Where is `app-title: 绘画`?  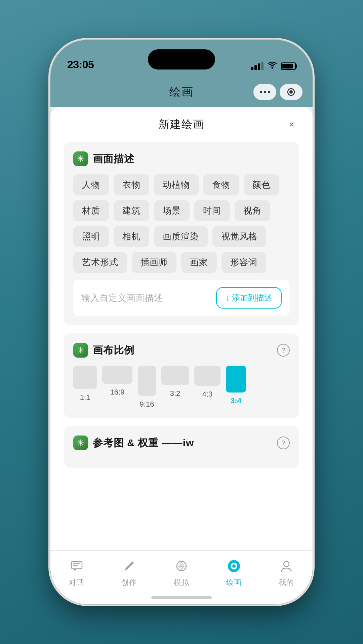 app-title: 绘画 is located at coordinates (182, 92).